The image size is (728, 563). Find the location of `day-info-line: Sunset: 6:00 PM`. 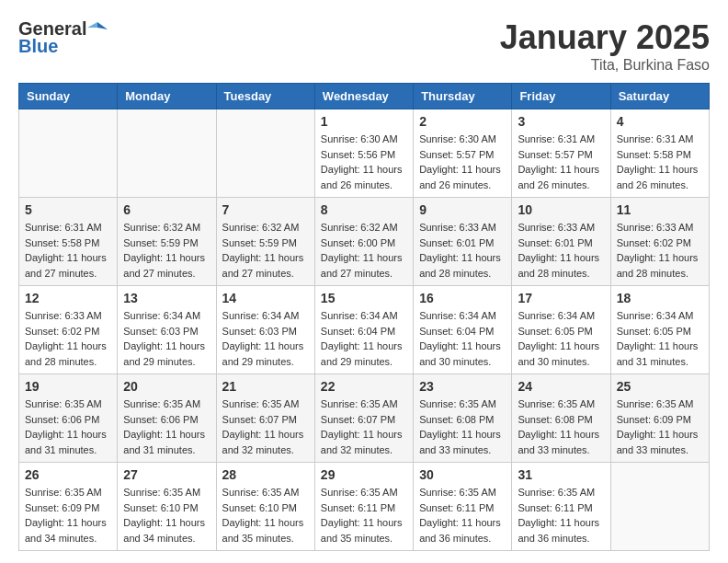

day-info-line: Sunset: 6:00 PM is located at coordinates (364, 243).